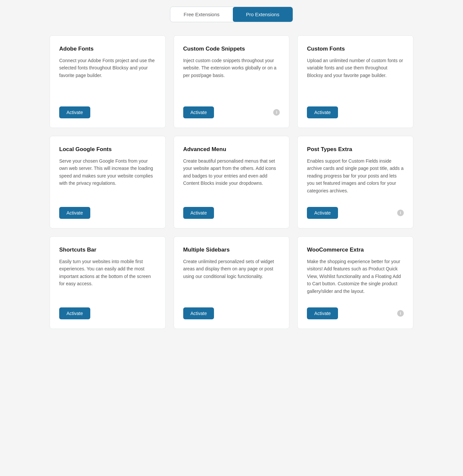  What do you see at coordinates (201, 15) in the screenshot?
I see `tab-free-extensions: Free Extensions` at bounding box center [201, 15].